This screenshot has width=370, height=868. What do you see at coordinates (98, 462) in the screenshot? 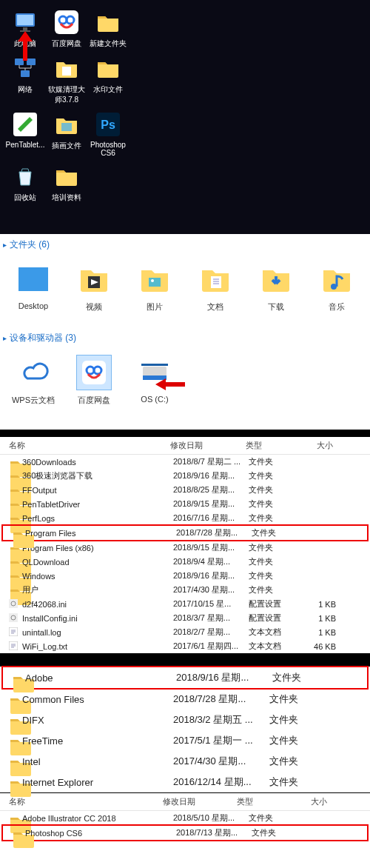
I see `file-name: 360Downloads` at bounding box center [98, 462].